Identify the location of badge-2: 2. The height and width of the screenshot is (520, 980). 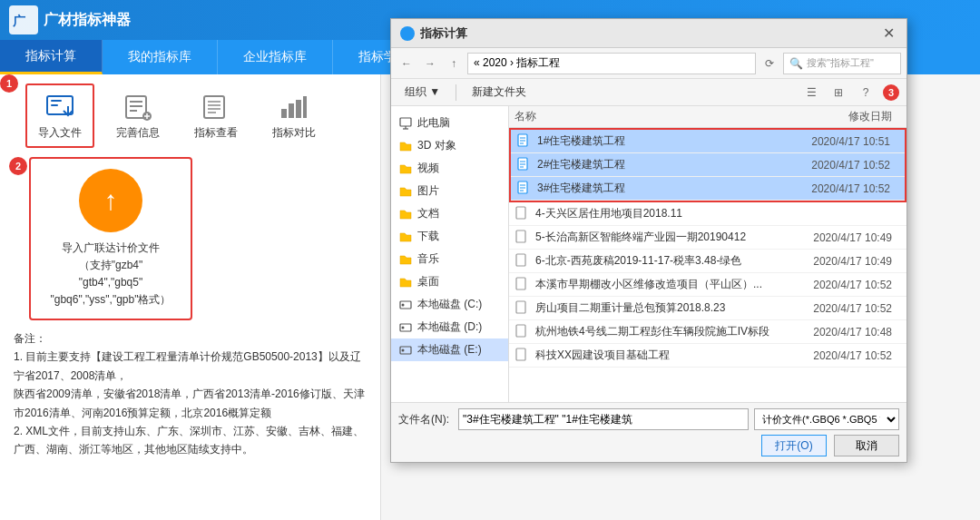
(18, 166).